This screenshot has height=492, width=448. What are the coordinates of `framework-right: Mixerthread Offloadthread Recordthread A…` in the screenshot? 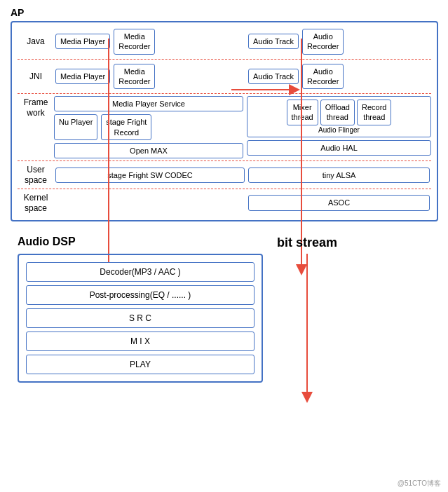 It's located at (339, 128).